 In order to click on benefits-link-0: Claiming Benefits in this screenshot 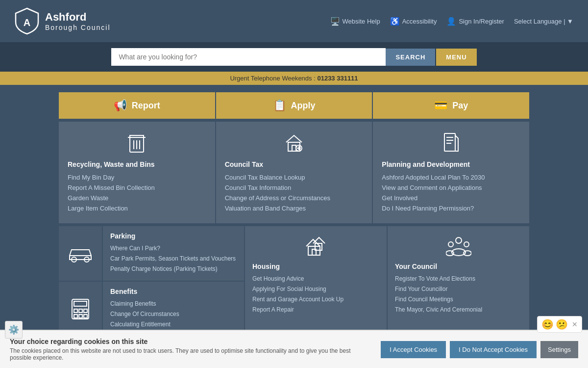, I will do `click(133, 304)`.